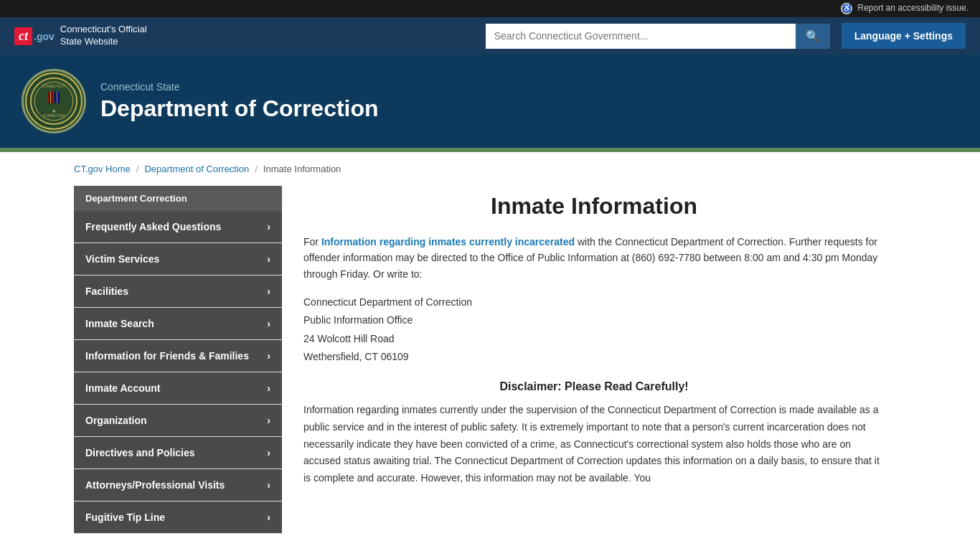 The image size is (980, 551). What do you see at coordinates (55, 86) in the screenshot?
I see `svg-text: CONNECTICUT` at bounding box center [55, 86].